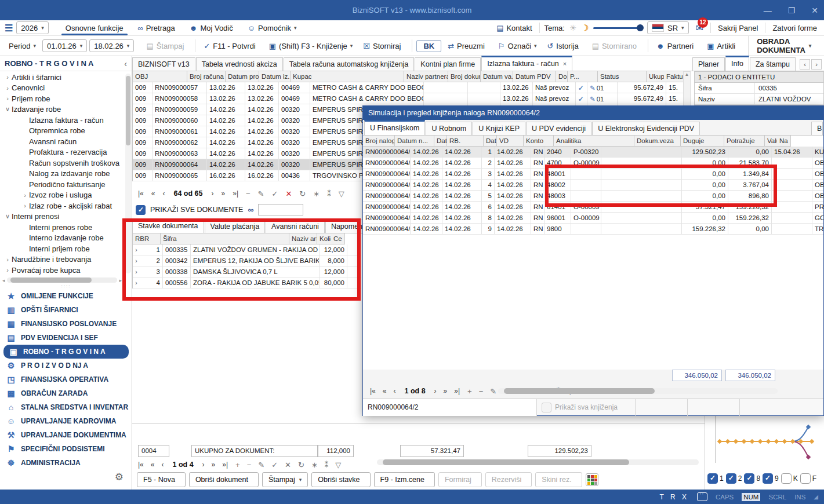 The height and width of the screenshot is (504, 824). Describe the element at coordinates (247, 283) in the screenshot. I see `item-row: ›4 000556 ZORA - RAKIJA OD JABUKE BARIK …` at that location.